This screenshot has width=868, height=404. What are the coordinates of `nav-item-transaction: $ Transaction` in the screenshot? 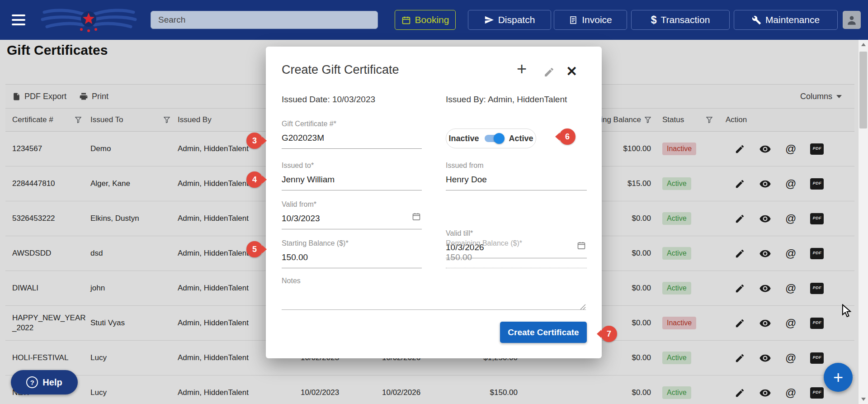 It's located at (680, 20).